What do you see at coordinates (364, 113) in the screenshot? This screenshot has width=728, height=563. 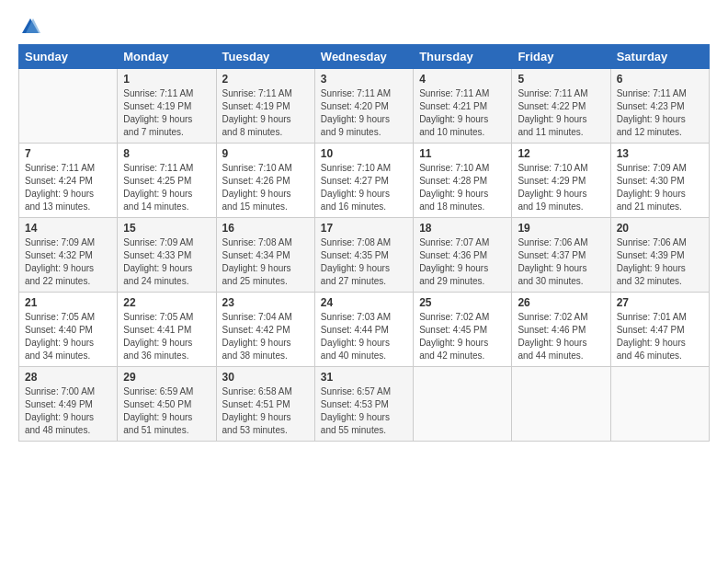 I see `cell-content: Sunrise: 7:11 AMSunset: 4:20 PMDaylight:…` at bounding box center [364, 113].